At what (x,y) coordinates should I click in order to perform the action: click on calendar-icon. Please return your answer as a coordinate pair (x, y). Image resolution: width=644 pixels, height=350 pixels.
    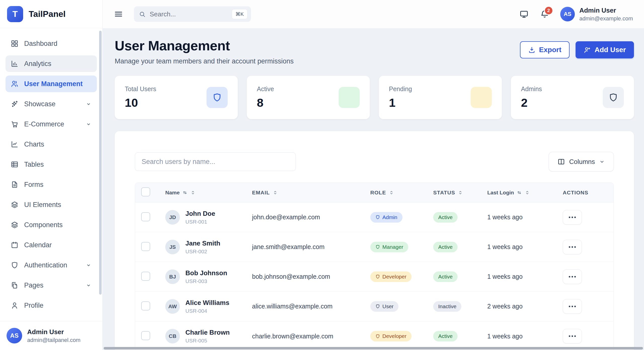
    Looking at the image, I should click on (15, 245).